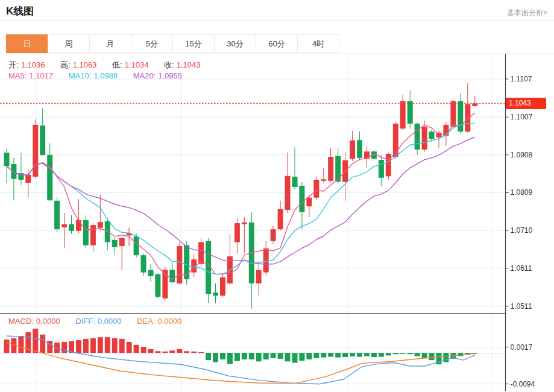 This screenshot has width=554, height=392. What do you see at coordinates (521, 306) in the screenshot?
I see `price-axis-label: 1.0511` at bounding box center [521, 306].